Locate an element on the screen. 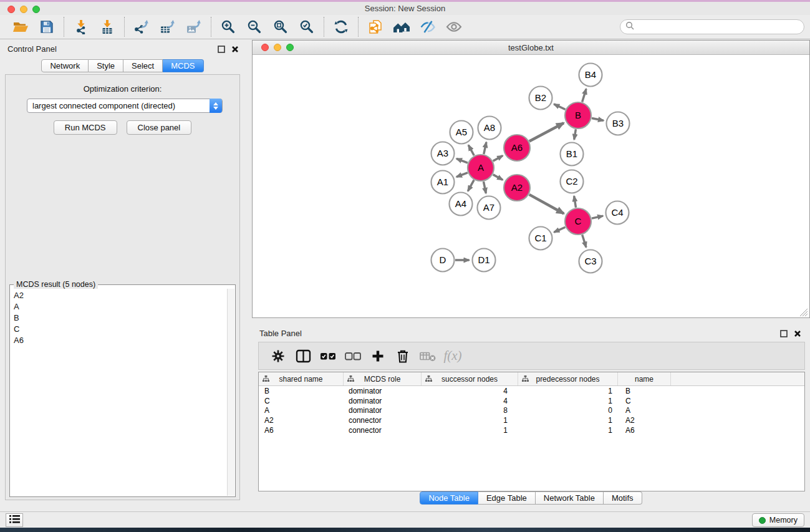 This screenshot has height=532, width=810. mcds-result-item: B is located at coordinates (118, 317).